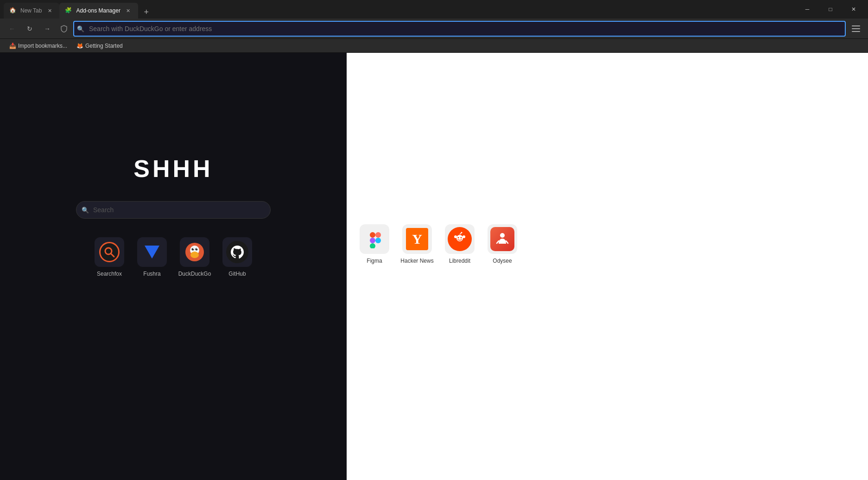  What do you see at coordinates (109, 252) in the screenshot?
I see `searchfox-logo` at bounding box center [109, 252].